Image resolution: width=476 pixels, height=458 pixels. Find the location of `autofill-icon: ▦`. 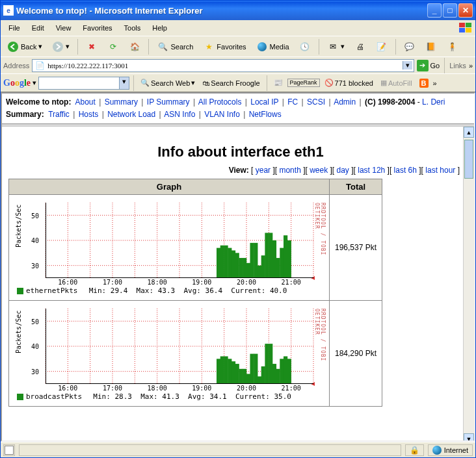

autofill-icon: ▦ is located at coordinates (384, 83).